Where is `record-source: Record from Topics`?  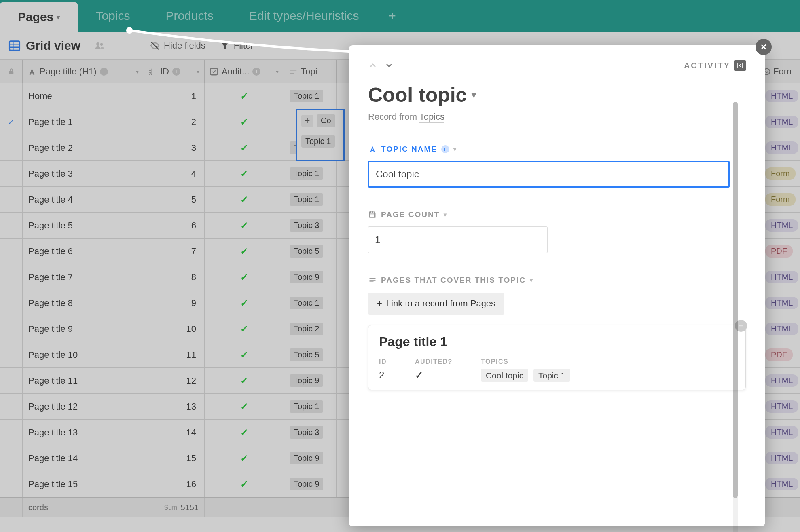 record-source: Record from Topics is located at coordinates (557, 117).